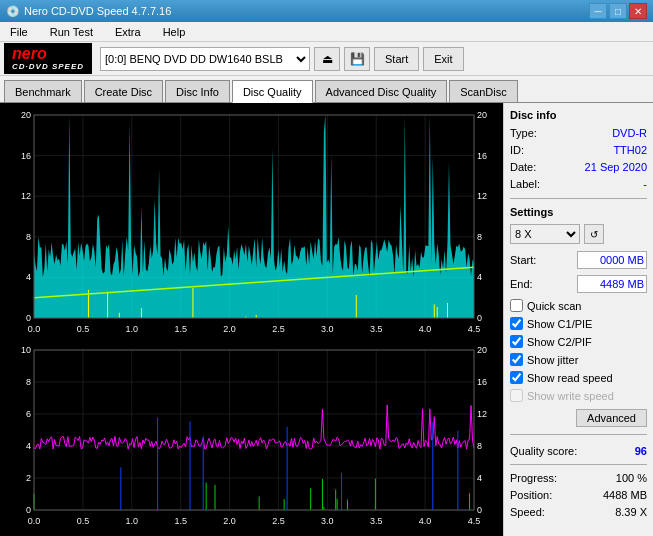  Describe the element at coordinates (598, 11) in the screenshot. I see `minimize-button: ─` at that location.